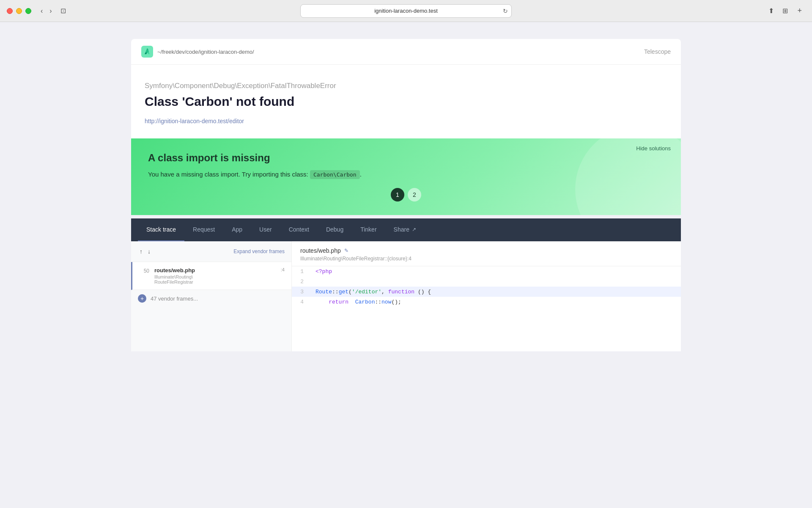 The height and width of the screenshot is (508, 812). What do you see at coordinates (406, 195) in the screenshot?
I see `solution-pagination: 1 2` at bounding box center [406, 195].